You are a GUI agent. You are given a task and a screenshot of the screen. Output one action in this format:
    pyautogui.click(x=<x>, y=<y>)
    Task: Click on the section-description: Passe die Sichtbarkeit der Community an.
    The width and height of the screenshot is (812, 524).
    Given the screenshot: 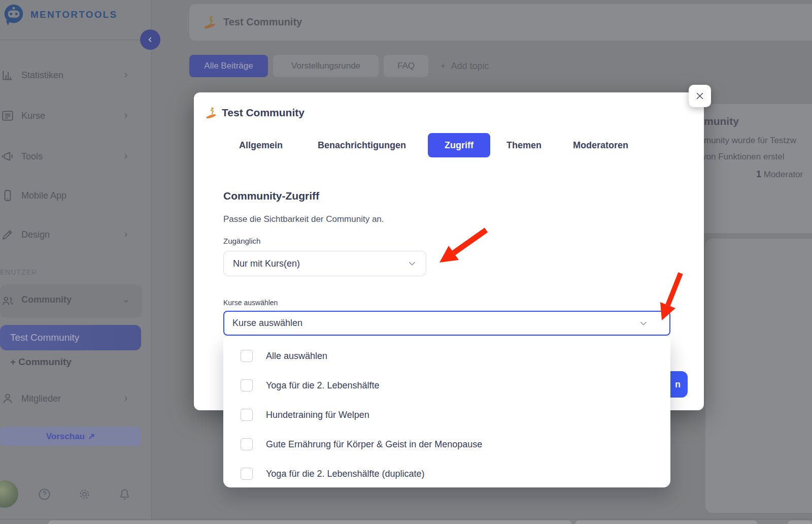 What is the action you would take?
    pyautogui.click(x=303, y=219)
    